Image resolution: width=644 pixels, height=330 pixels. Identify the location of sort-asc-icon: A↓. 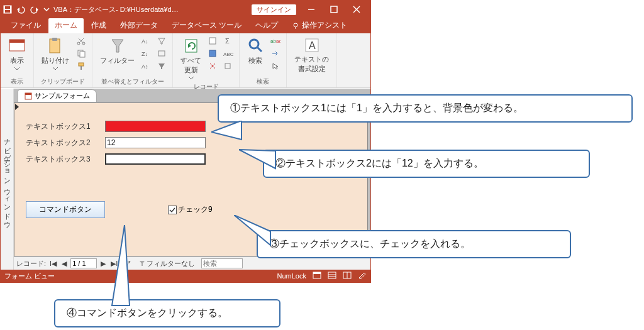
(147, 41).